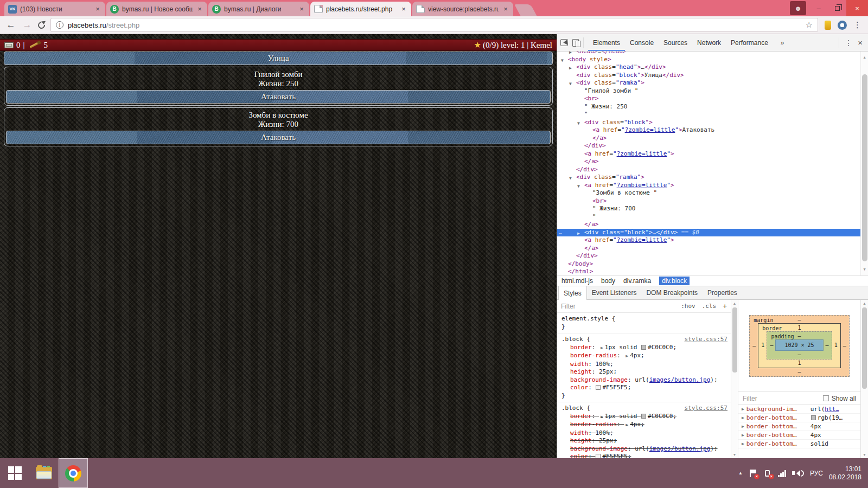 The image size is (868, 488). I want to click on dom-tree-line: "Гнилой зомби ", so click(713, 91).